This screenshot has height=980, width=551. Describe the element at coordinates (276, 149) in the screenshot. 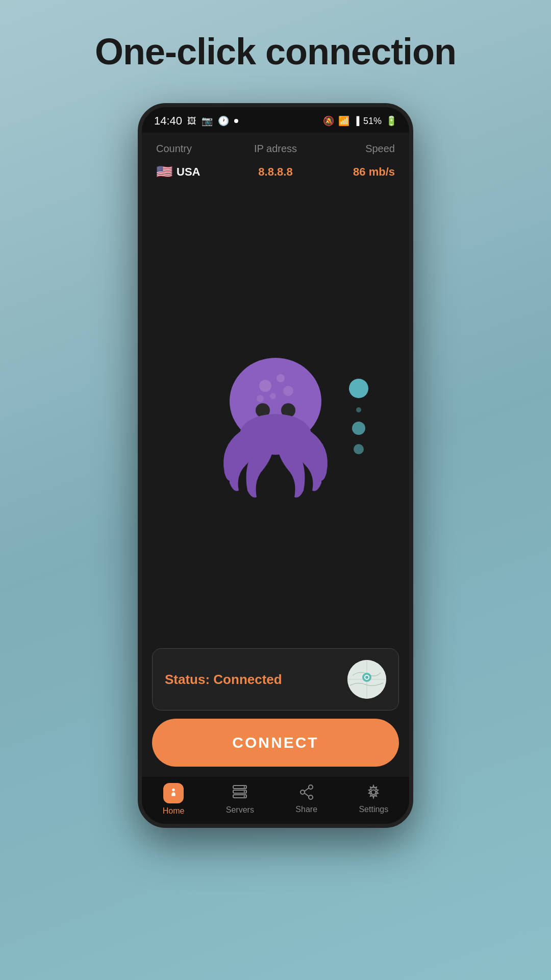

I see `header-ip: IP adress` at that location.